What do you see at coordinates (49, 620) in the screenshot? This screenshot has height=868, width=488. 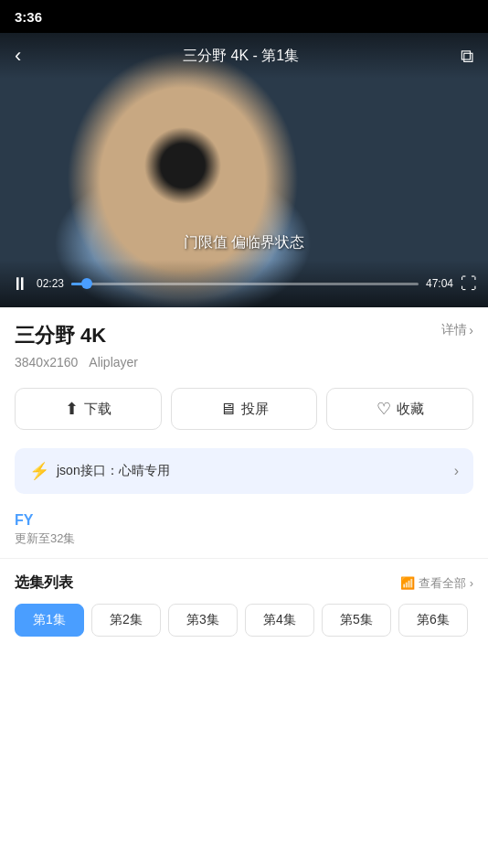 I see `episode-button-1: 第1集` at bounding box center [49, 620].